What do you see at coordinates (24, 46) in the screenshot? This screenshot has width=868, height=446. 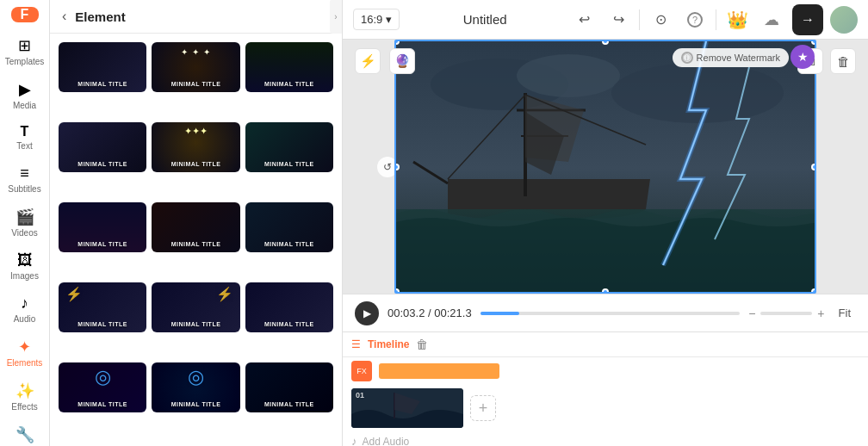 I see `templates-icon: ⊞` at bounding box center [24, 46].